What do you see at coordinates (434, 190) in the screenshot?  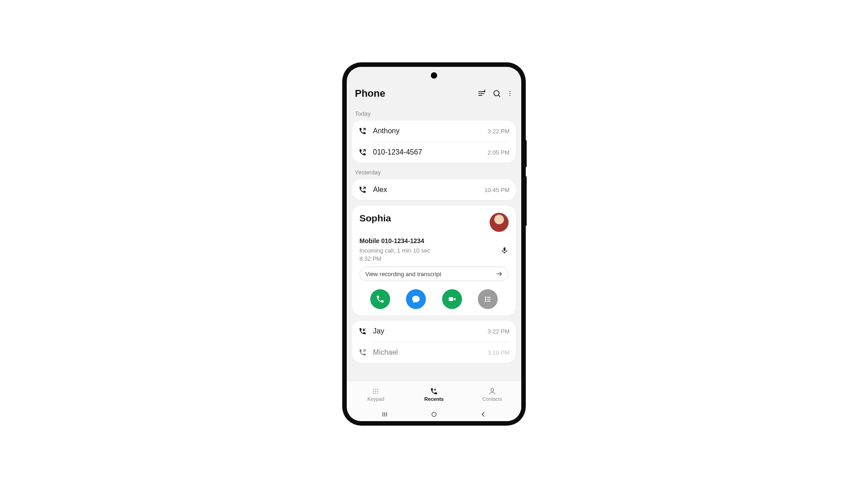 I see `yesterday-group: Alex 10:45 PM` at bounding box center [434, 190].